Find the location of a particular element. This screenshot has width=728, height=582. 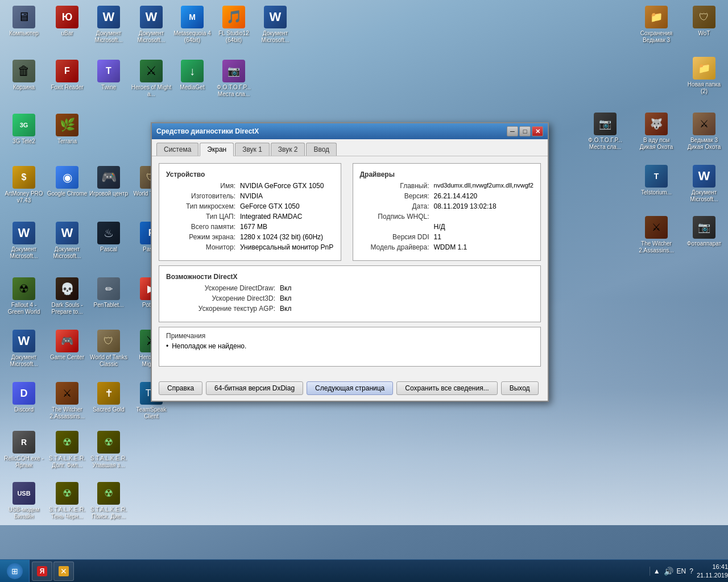

icon-foto: 📷 Ф.О.Т.О.Г.Р... Места сла... is located at coordinates (234, 78).